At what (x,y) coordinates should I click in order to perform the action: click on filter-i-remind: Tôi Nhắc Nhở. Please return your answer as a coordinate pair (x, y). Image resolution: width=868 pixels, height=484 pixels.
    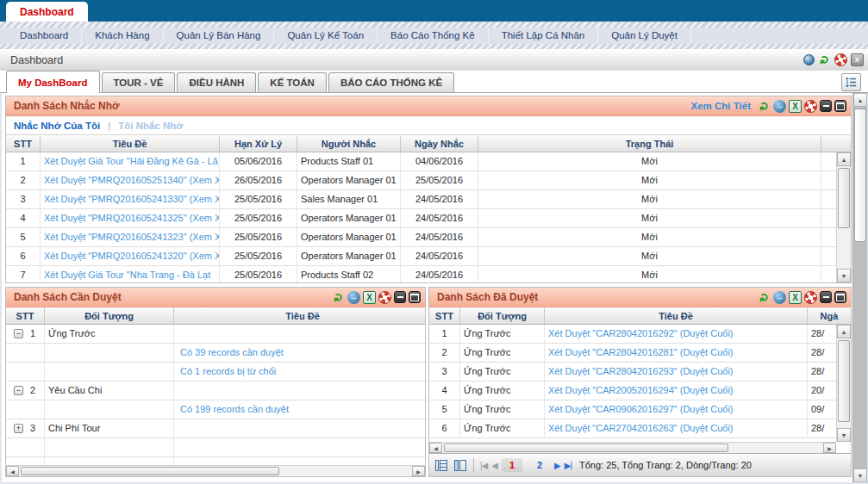
    Looking at the image, I should click on (150, 126).